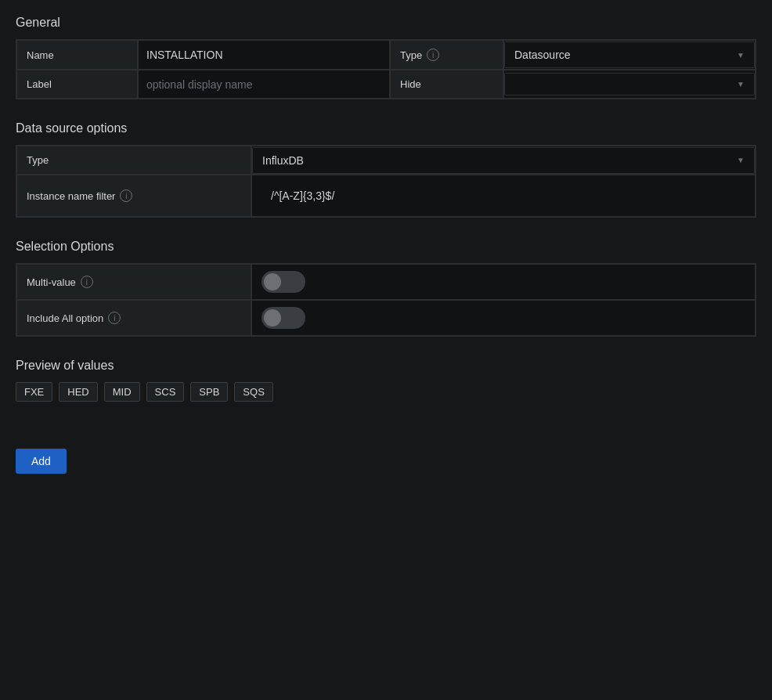  Describe the element at coordinates (386, 300) in the screenshot. I see `selection-grid: Multi-value i Include All option i` at that location.